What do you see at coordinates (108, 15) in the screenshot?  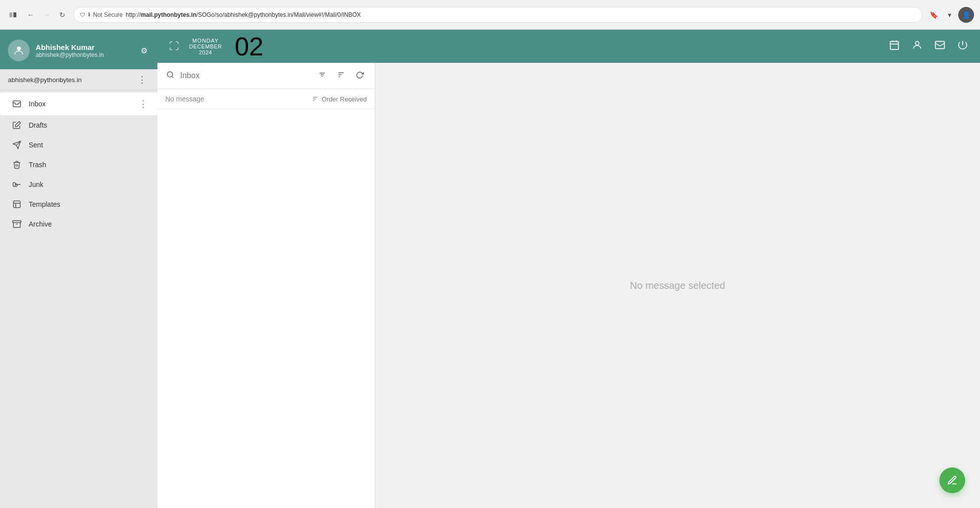 I see `not-secure-label: Not Secure` at bounding box center [108, 15].